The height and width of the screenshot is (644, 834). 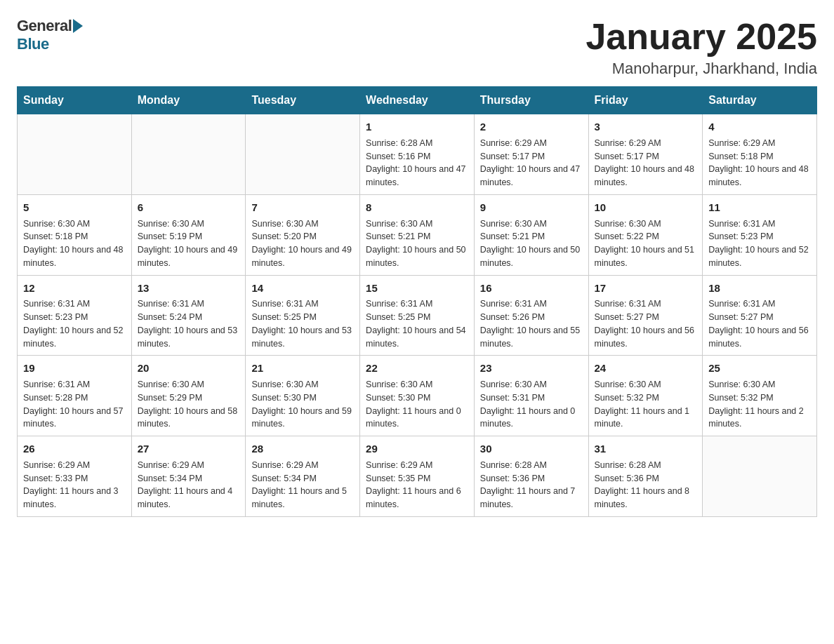 What do you see at coordinates (303, 477) in the screenshot?
I see `calendar-cell: 28Sunrise: 6:29 AMSunset: 5:34 PMDayligh…` at bounding box center [303, 477].